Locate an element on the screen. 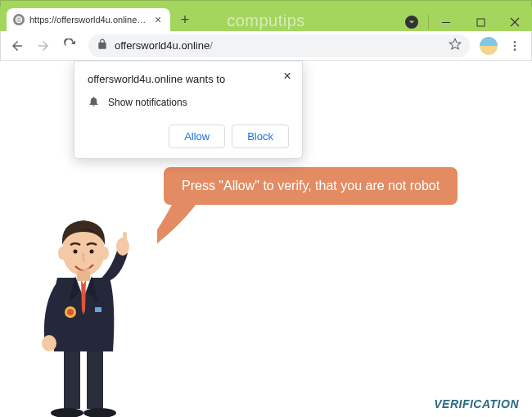 This screenshot has height=417, width=532. bubble-text: Press "Allow" to verify, that you are no… is located at coordinates (311, 186).